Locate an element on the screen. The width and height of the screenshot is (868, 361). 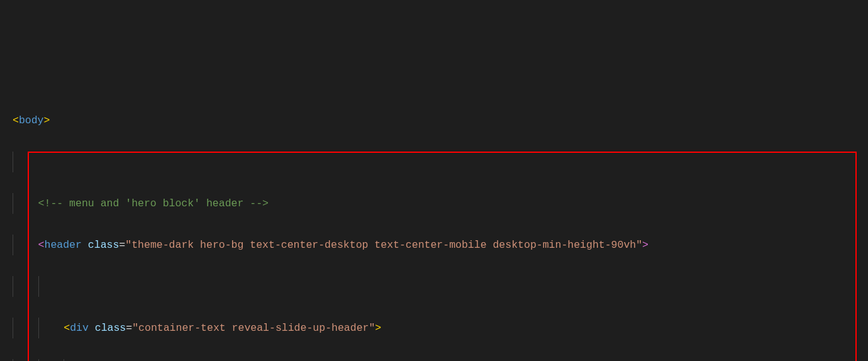
code-line: <div class="container-text reveal-slide-… is located at coordinates (440, 328).